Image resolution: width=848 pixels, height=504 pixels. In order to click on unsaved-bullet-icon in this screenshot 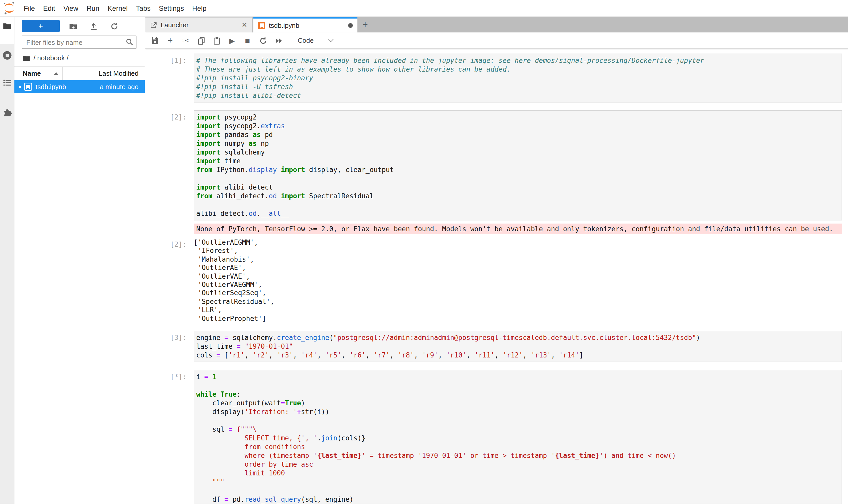, I will do `click(20, 87)`.